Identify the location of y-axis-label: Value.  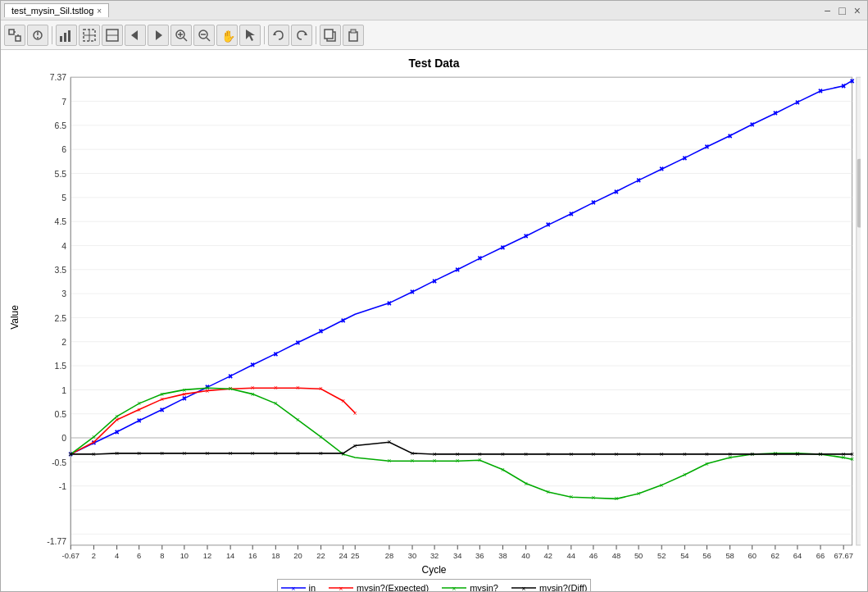
(15, 318).